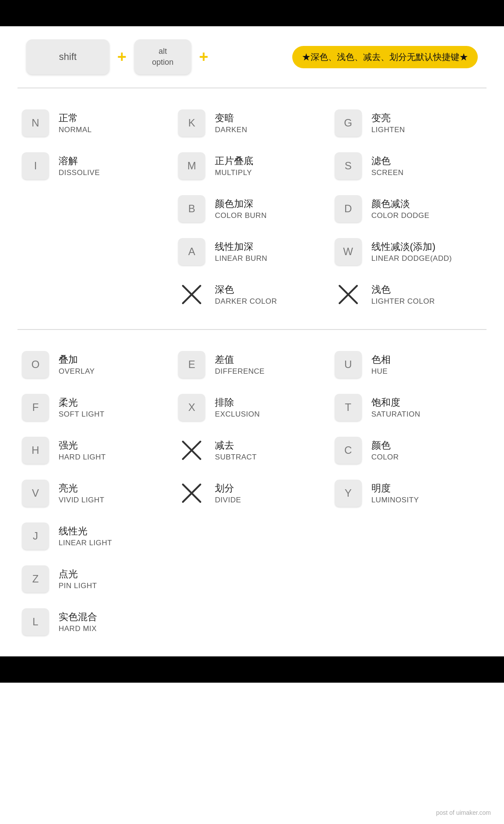 The image size is (504, 824). I want to click on list-item: A 线性加深 LINEAR BURN, so click(252, 252).